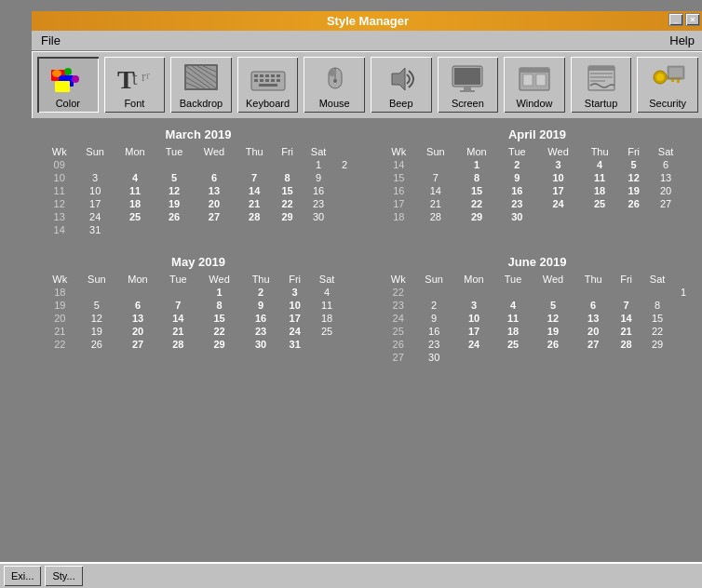  Describe the element at coordinates (693, 20) in the screenshot. I see `close-button: ×` at that location.